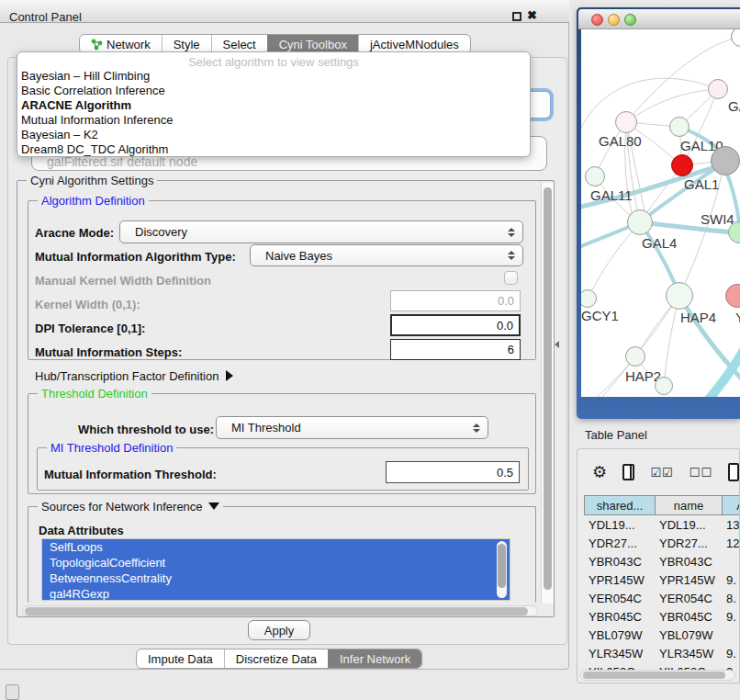  I want to click on manual-kernel-checkbox, so click(510, 277).